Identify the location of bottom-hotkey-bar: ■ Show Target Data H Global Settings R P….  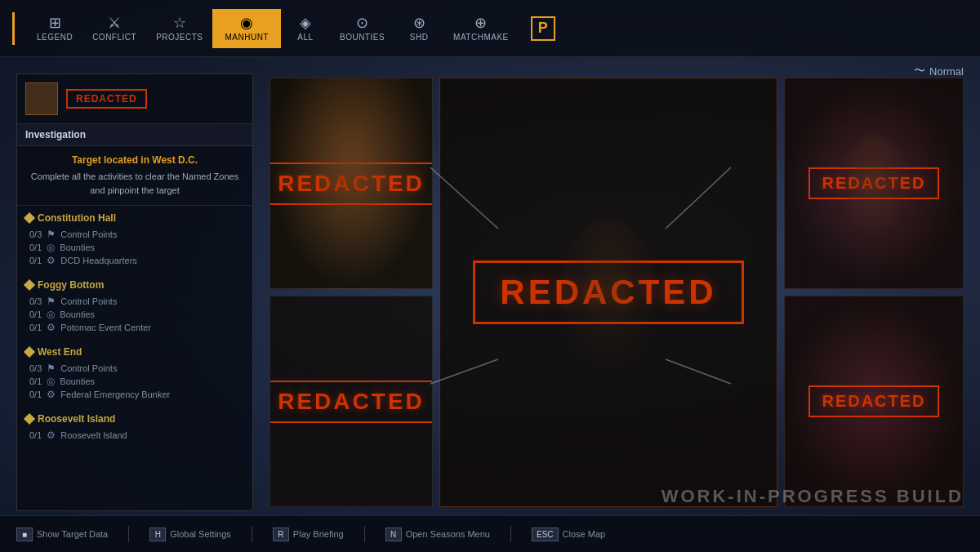
(490, 534).